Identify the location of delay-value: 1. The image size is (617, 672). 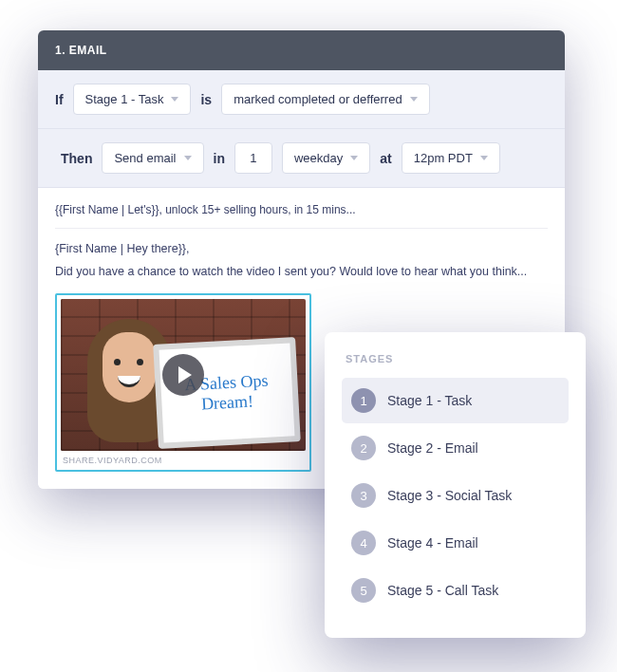
(252, 158).